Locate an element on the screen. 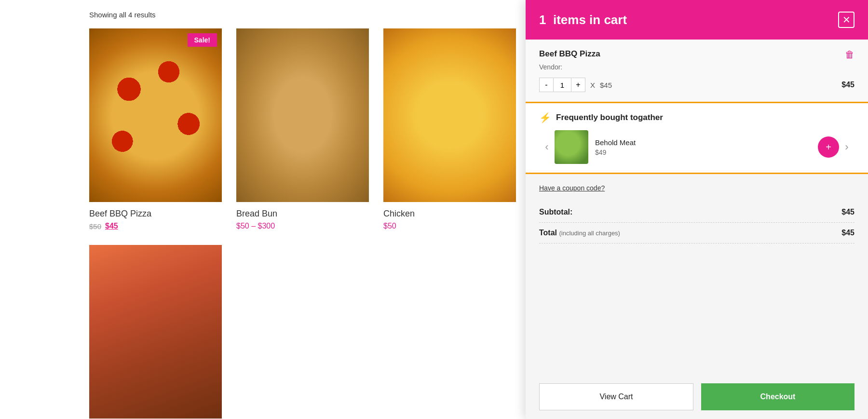  product-info-chicken: Chicken $50 is located at coordinates (449, 216).